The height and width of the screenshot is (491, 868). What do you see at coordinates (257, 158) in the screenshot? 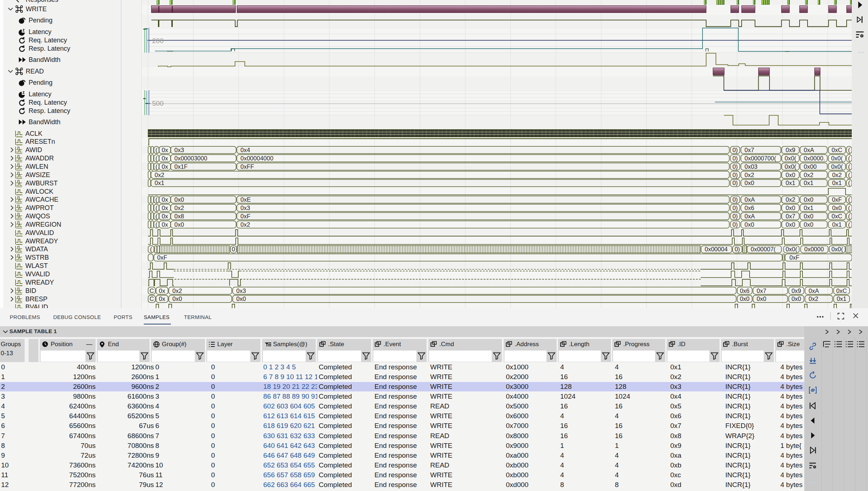
I see `svg-text: 0x00004000` at bounding box center [257, 158].